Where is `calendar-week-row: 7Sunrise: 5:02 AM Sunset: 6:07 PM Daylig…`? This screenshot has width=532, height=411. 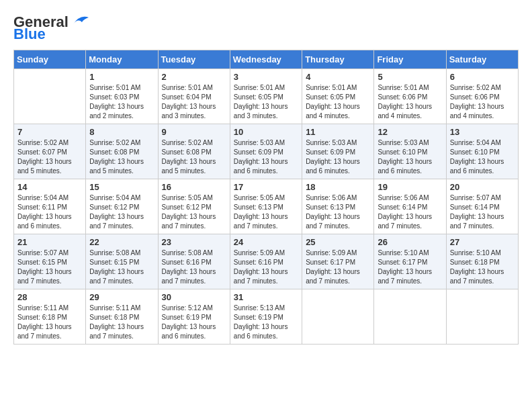 calendar-week-row: 7Sunrise: 5:02 AM Sunset: 6:07 PM Daylig… is located at coordinates (266, 152).